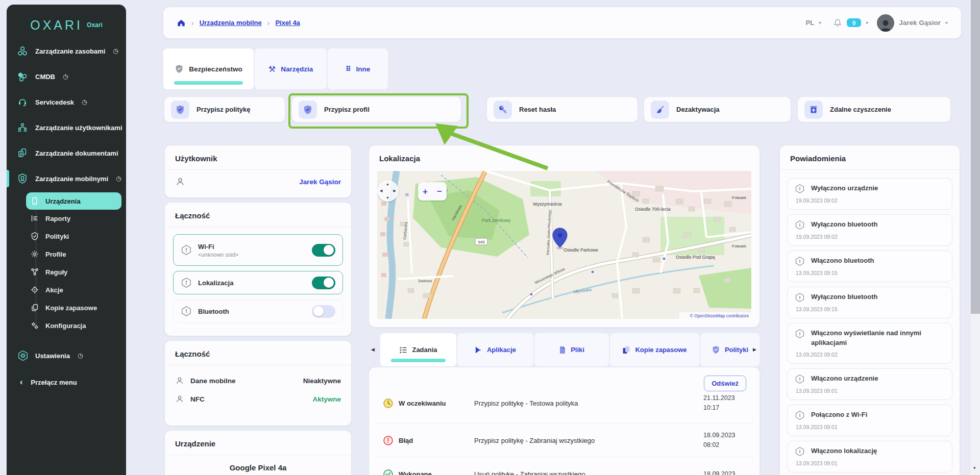 This screenshot has height=475, width=980. I want to click on detail-tab-label: Pliki, so click(578, 350).